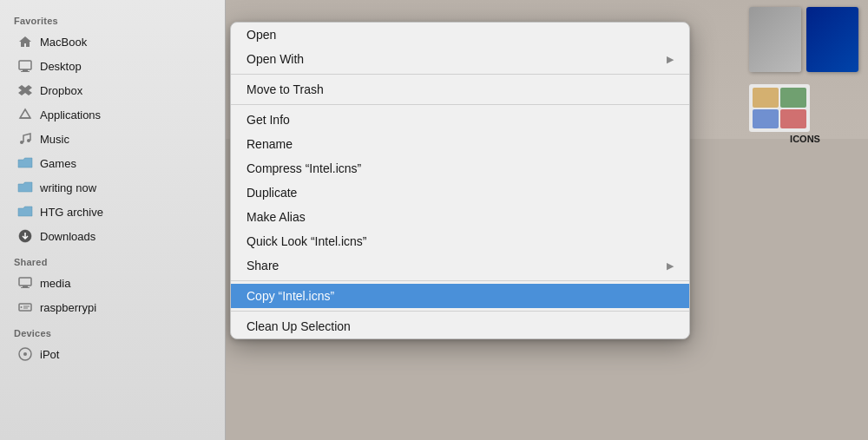  Describe the element at coordinates (113, 354) in the screenshot. I see `sidebar-item-ipot: iPot` at that location.